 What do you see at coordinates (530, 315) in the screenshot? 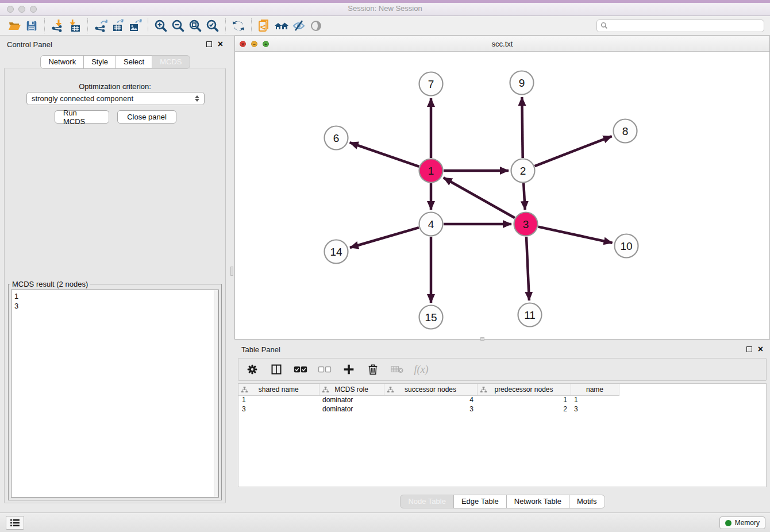
I see `node-11: 11` at bounding box center [530, 315].